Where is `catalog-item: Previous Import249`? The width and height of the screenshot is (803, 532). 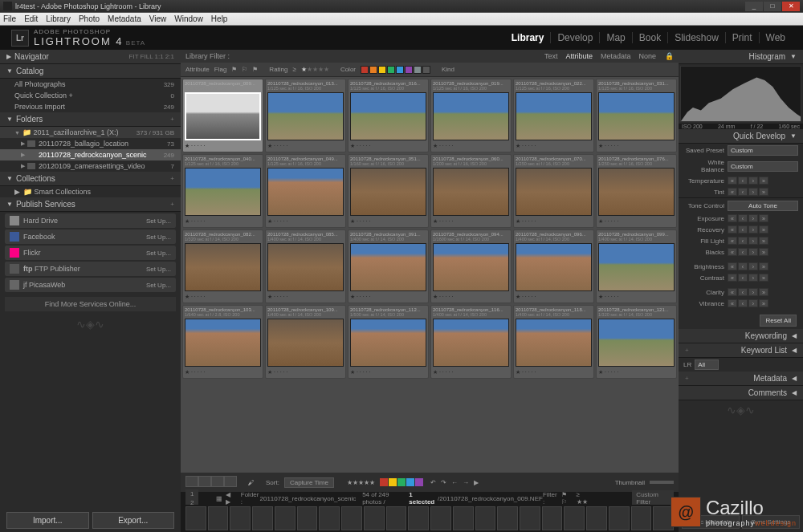 catalog-item: Previous Import249 is located at coordinates (90, 107).